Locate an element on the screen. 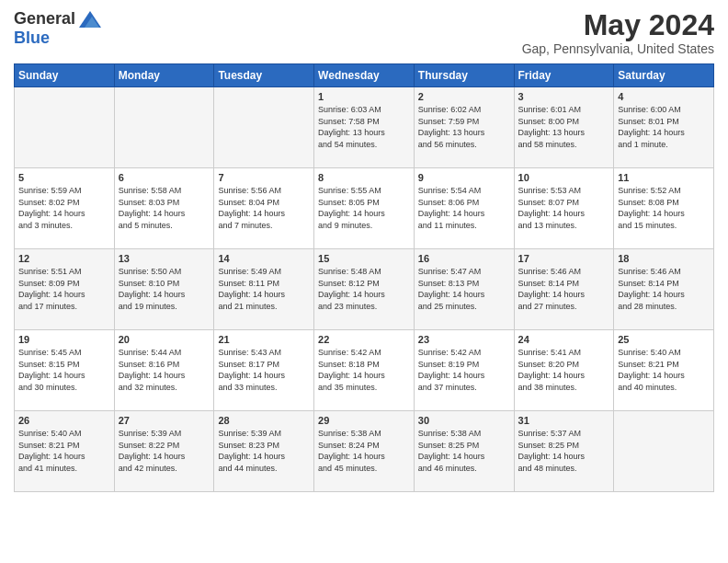 Image resolution: width=728 pixels, height=563 pixels. day-info: Sunrise: 5:44 AM Sunset: 8:16 PM Dayligh… is located at coordinates (165, 370).